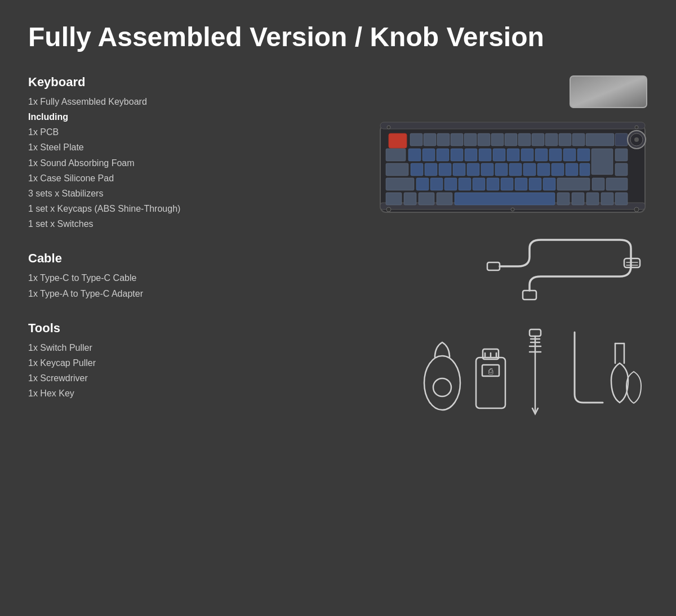 This screenshot has height=616, width=676. Describe the element at coordinates (141, 194) in the screenshot. I see `keyboard-item-6: 3 sets x Stabilizers` at that location.